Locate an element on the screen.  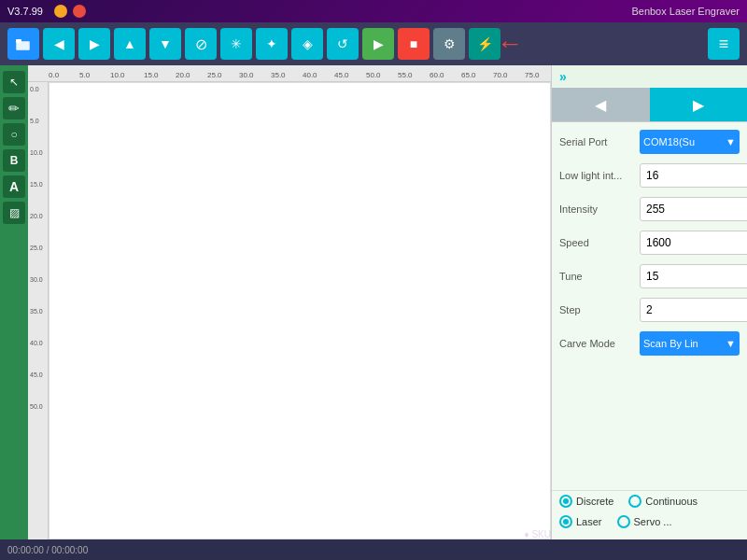
circle-tool: ○ is located at coordinates (14, 134).